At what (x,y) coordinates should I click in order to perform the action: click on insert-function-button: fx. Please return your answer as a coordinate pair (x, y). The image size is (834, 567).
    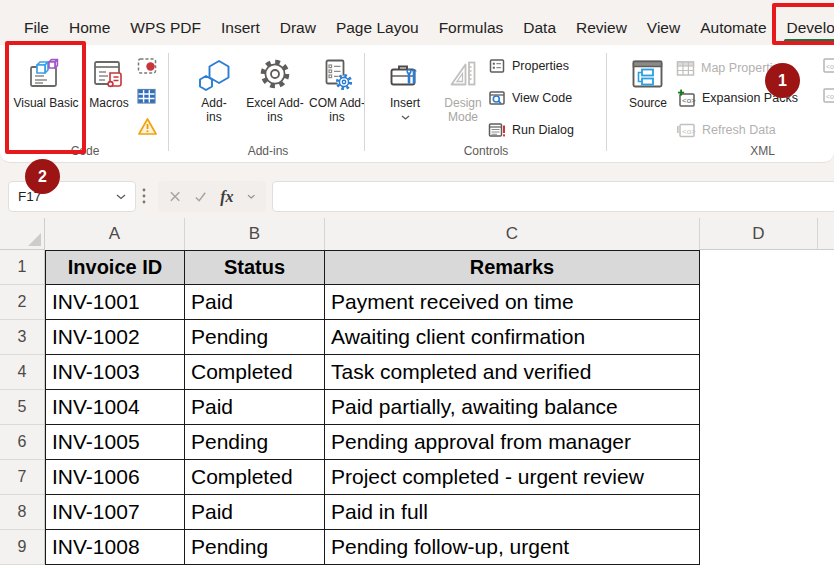
    Looking at the image, I should click on (226, 197).